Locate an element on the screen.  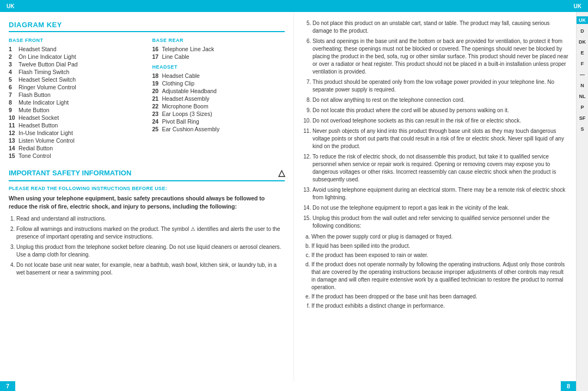
page-number-left: 7 is located at coordinates (8, 386).